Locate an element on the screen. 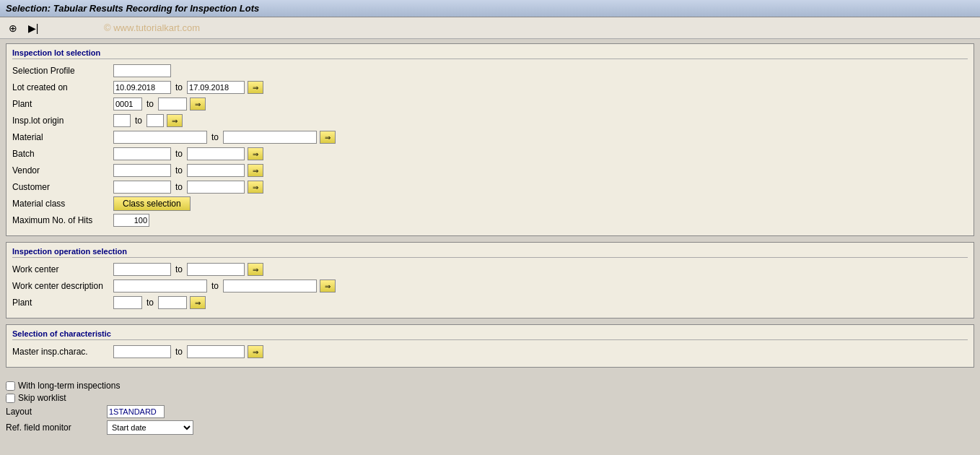  master-insp-charac-from-input is located at coordinates (142, 352).